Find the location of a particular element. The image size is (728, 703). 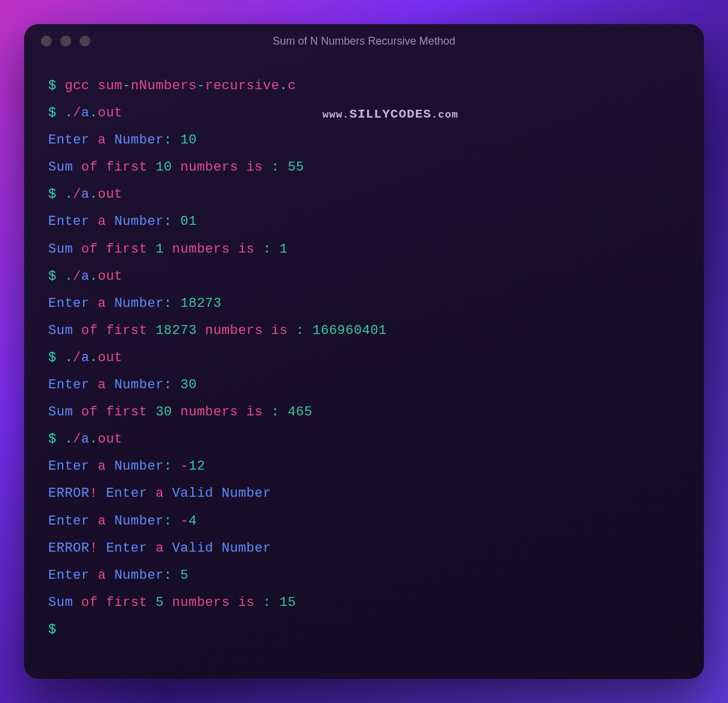

terminal-token: gcc sum is located at coordinates (93, 86).